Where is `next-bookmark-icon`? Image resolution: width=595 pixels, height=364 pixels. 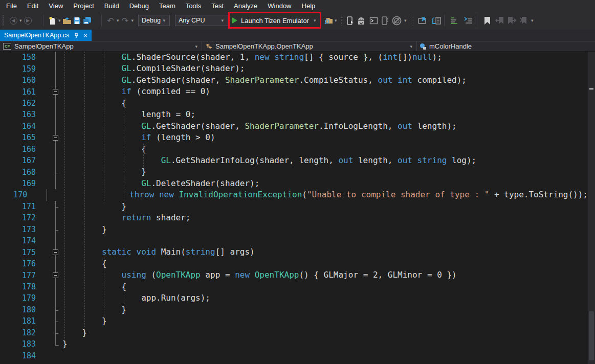
next-bookmark-icon is located at coordinates (512, 20).